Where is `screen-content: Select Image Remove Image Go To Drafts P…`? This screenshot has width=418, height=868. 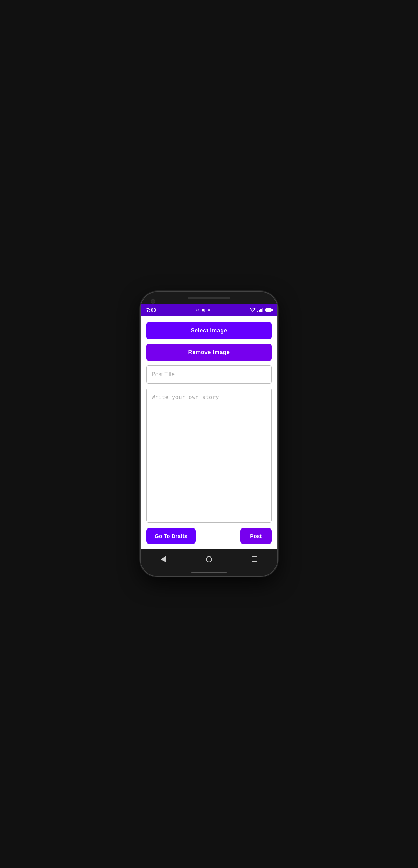
screen-content: Select Image Remove Image Go To Drafts P… is located at coordinates (209, 433).